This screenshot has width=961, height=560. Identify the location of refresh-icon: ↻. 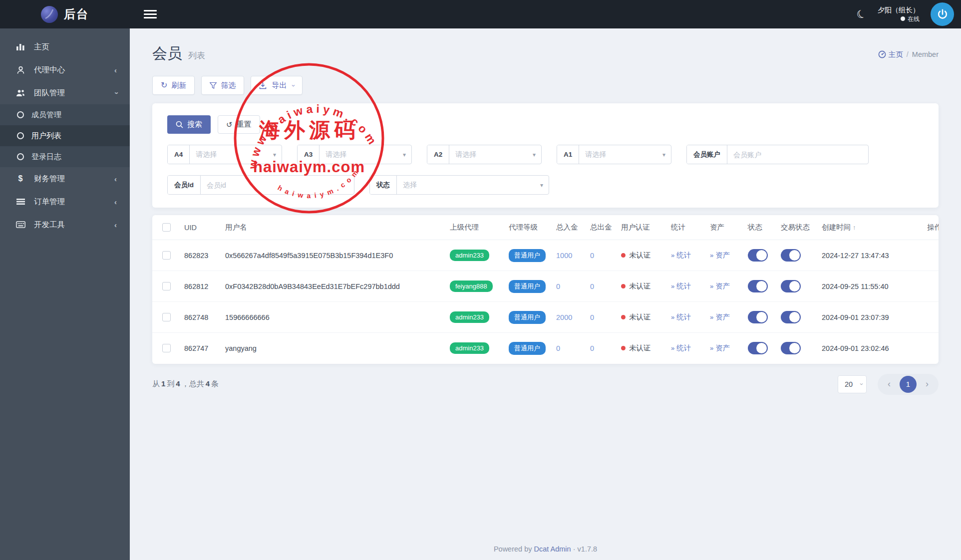
(164, 85).